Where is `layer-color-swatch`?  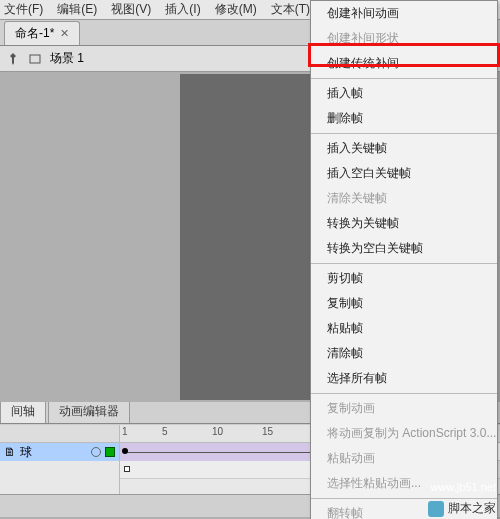 layer-color-swatch is located at coordinates (110, 452).